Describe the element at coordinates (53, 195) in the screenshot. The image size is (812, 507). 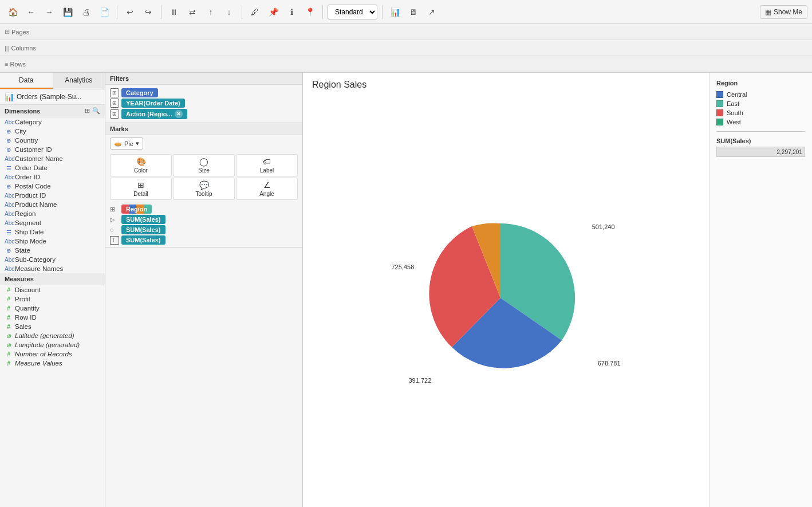
I see `dimension-item: Abc Product ID` at that location.